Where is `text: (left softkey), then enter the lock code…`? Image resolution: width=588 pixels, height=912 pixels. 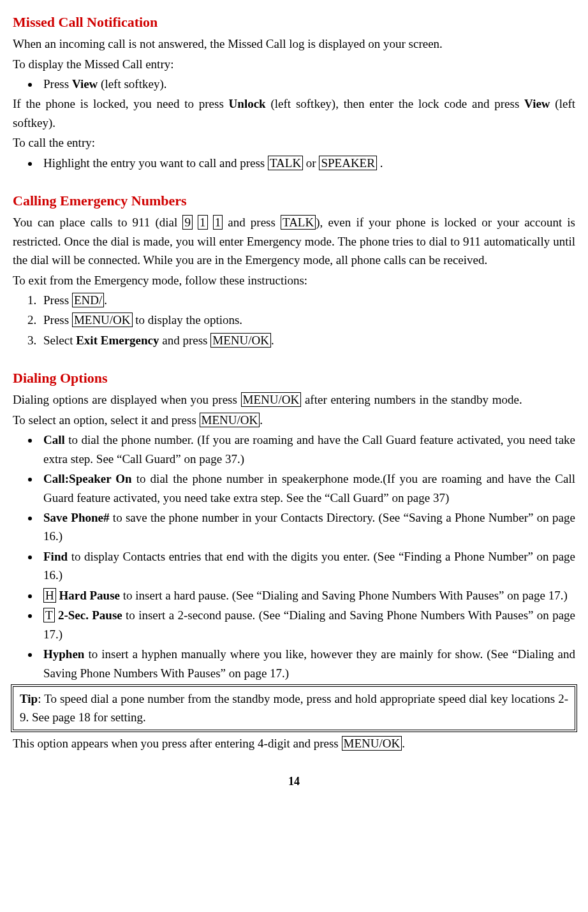
text: (left softkey), then enter the lock code… is located at coordinates (395, 103).